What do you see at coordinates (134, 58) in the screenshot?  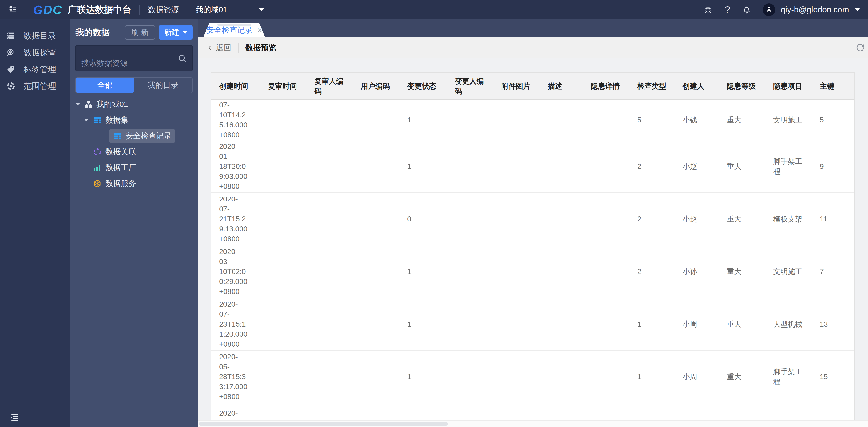 I see `search-input` at bounding box center [134, 58].